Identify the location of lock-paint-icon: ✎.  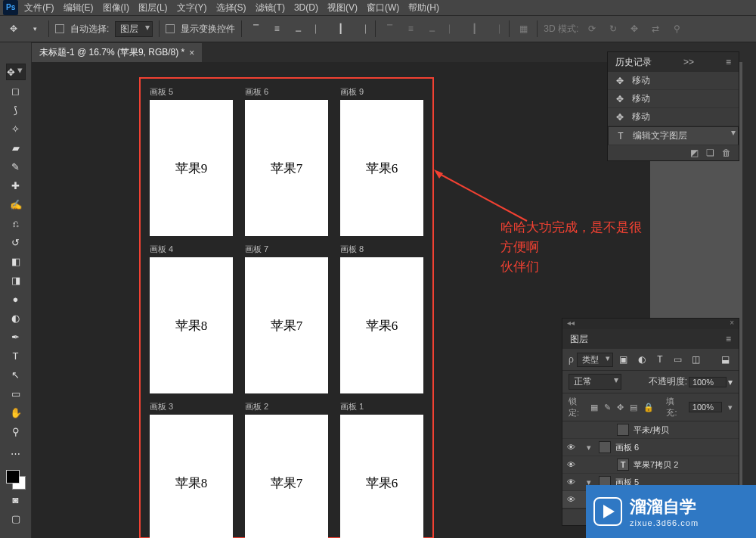
(608, 407).